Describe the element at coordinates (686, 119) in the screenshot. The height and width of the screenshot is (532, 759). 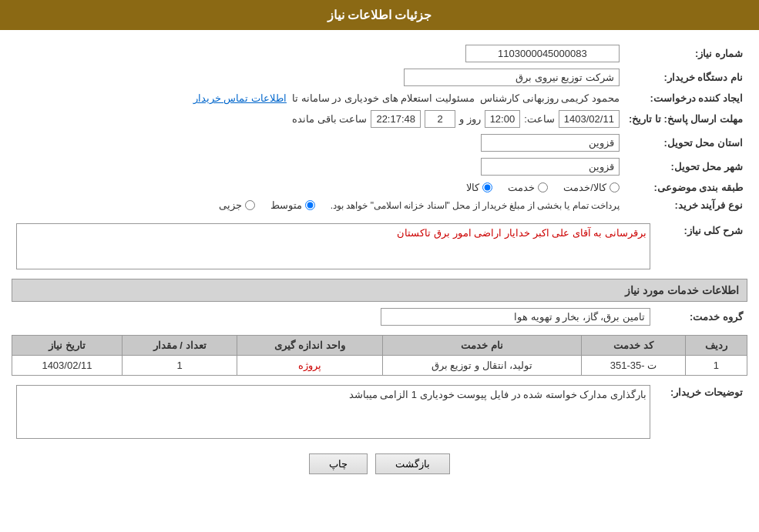
I see `send-deadline-label: مهلت ارسال پاسخ: تا تاریخ:` at that location.